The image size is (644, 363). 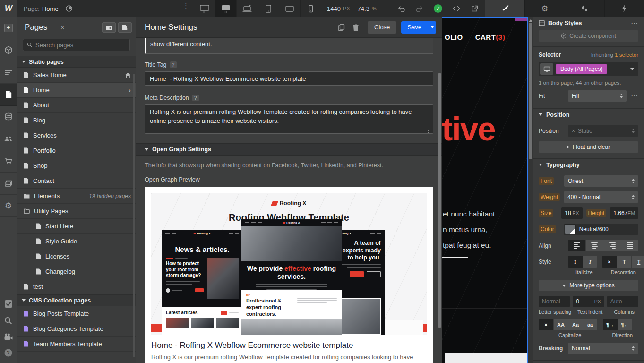 I want to click on lowercase-button: aa, so click(x=590, y=324).